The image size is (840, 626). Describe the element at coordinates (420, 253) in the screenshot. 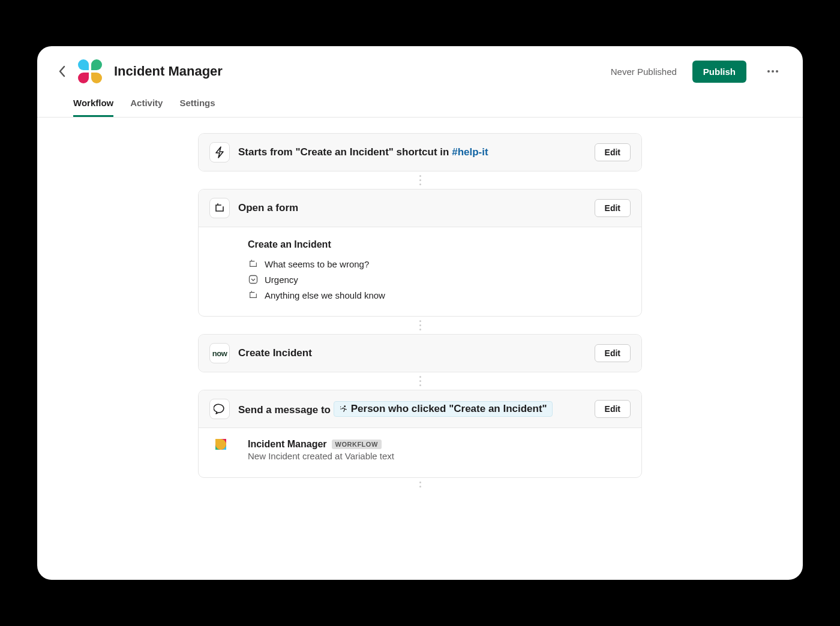

I see `step-form: Open a form Edit Create an Incident What…` at that location.